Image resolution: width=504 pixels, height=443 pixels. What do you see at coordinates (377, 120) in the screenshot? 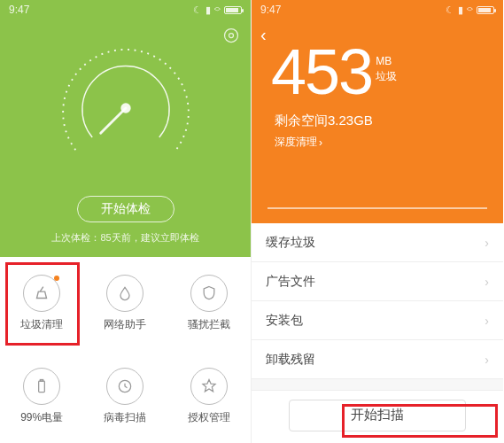
I see `free-space-text: 剩余空间3.23GB` at bounding box center [377, 120].